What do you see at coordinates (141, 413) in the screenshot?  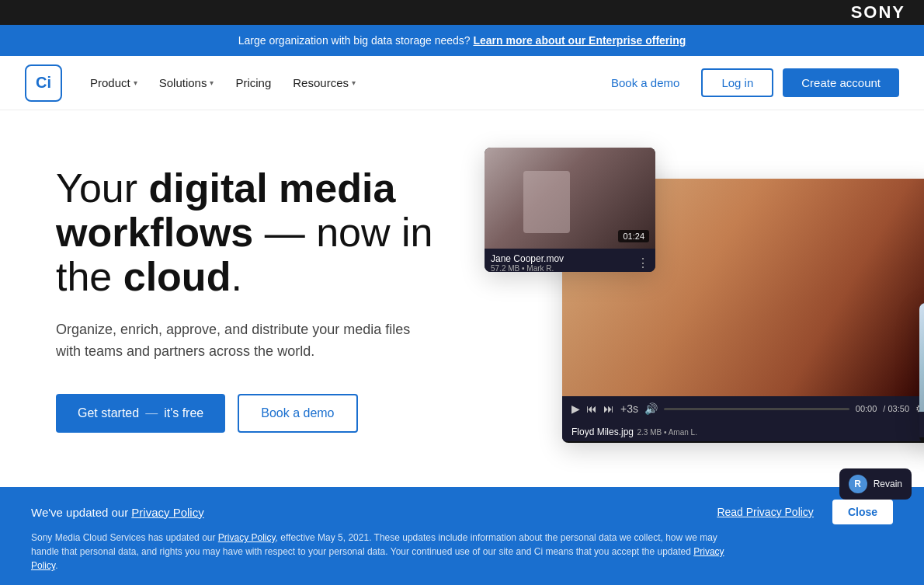 I see `get-started-button: Get started — it's free` at bounding box center [141, 413].